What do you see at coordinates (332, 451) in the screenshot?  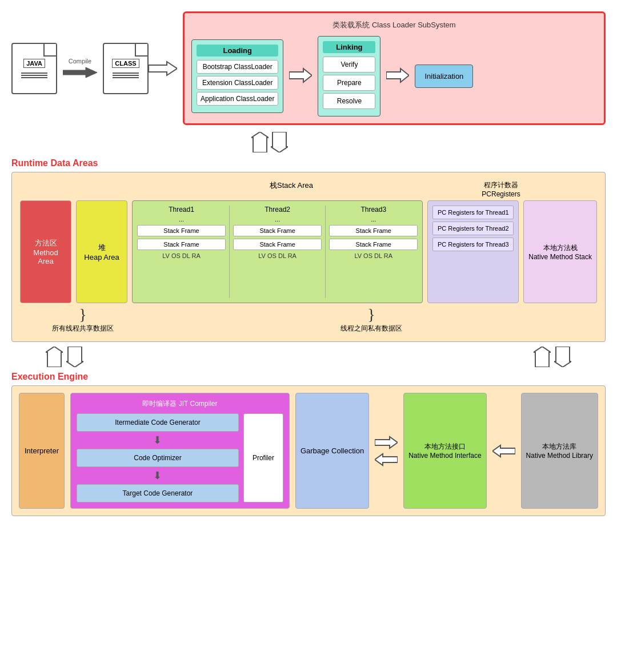 I see `garbage-collection-box: Garbage Collection` at bounding box center [332, 451].